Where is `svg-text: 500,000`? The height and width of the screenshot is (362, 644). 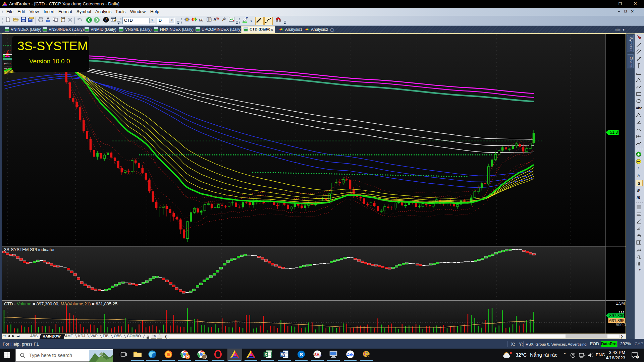 svg-text: 500,000 is located at coordinates (621, 325).